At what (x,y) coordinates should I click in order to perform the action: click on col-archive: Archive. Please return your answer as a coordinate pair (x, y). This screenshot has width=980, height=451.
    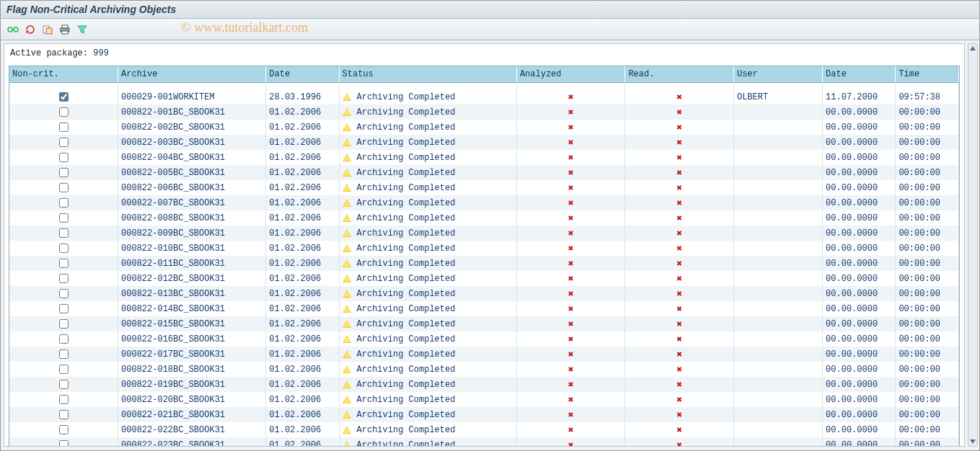
    Looking at the image, I should click on (192, 74).